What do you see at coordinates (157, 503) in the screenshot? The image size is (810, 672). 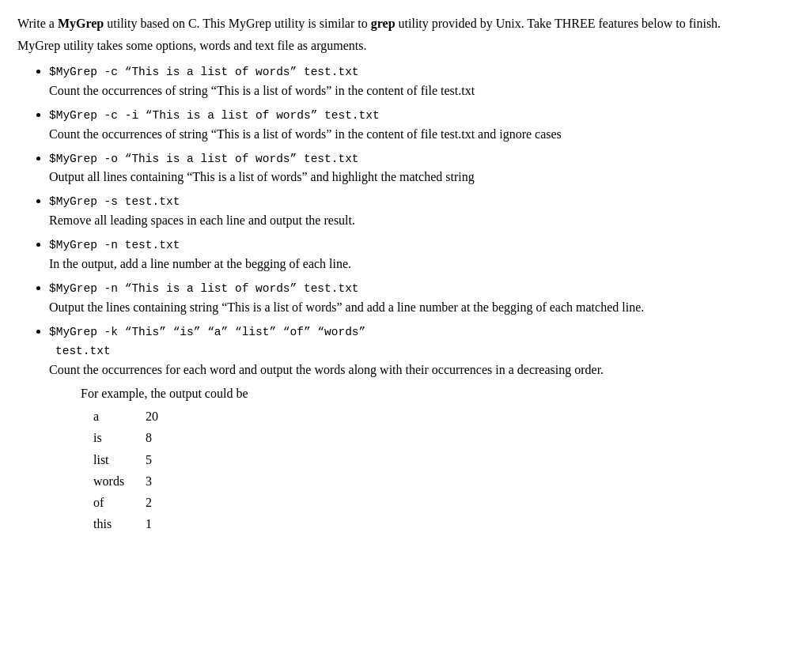 I see `example-num: 2` at bounding box center [157, 503].